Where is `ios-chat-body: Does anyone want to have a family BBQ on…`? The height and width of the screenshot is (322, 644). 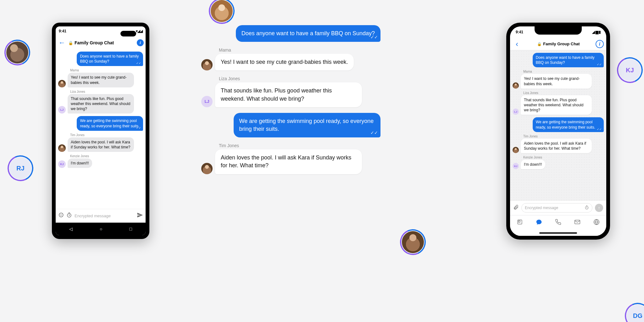
ios-chat-body: Does anyone want to have a family BBQ on… is located at coordinates (558, 125).